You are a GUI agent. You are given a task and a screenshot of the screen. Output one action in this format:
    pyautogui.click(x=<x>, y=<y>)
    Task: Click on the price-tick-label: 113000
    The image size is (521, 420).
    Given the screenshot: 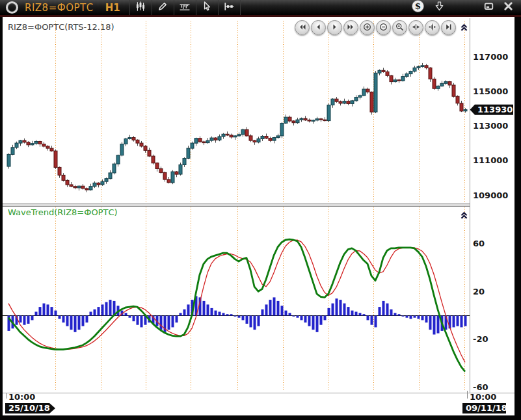 What is the action you would take?
    pyautogui.click(x=490, y=126)
    